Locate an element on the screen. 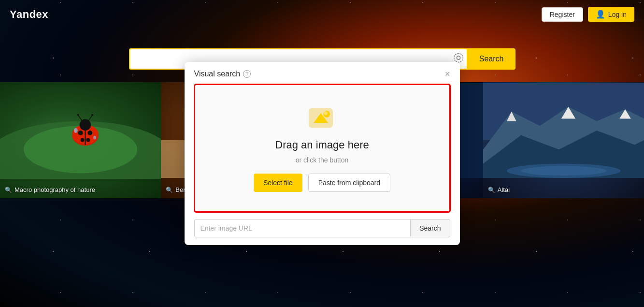 This screenshot has width=644, height=307. modal-header: Visual search ? × is located at coordinates (322, 73).